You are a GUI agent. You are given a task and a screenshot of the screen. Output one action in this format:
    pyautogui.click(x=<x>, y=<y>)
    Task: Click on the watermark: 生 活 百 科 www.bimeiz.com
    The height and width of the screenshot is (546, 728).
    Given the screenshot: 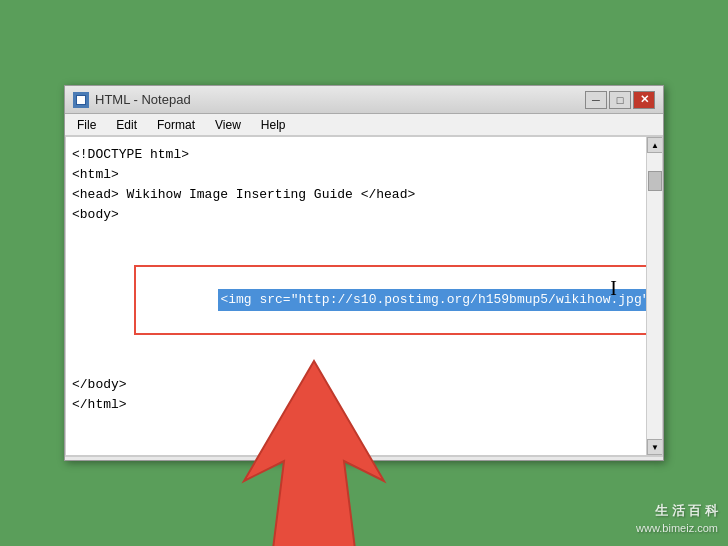 What is the action you would take?
    pyautogui.click(x=677, y=519)
    